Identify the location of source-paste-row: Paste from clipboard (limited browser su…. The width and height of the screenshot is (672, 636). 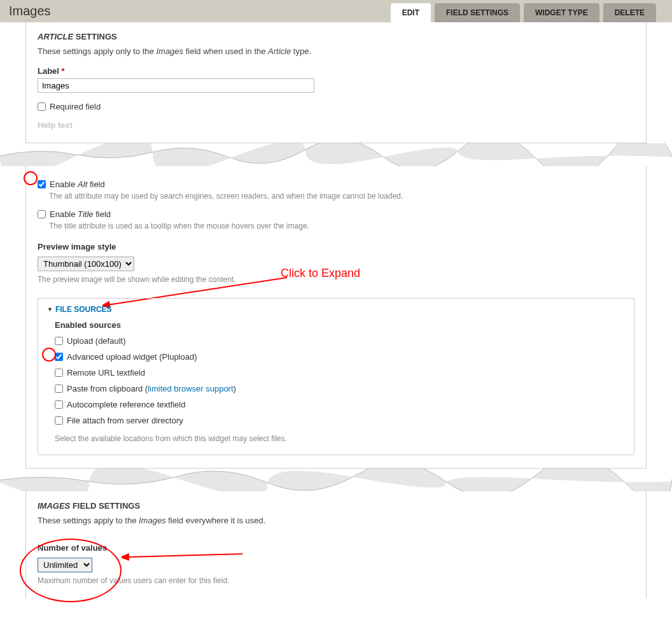
(340, 388).